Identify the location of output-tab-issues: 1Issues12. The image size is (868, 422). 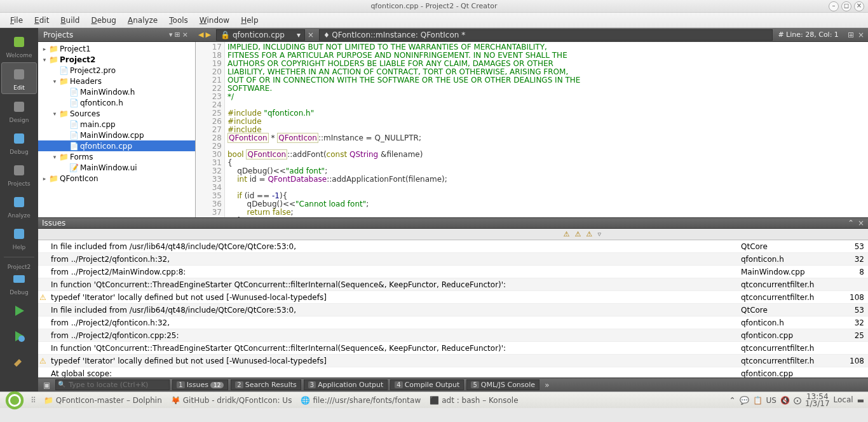
(200, 385).